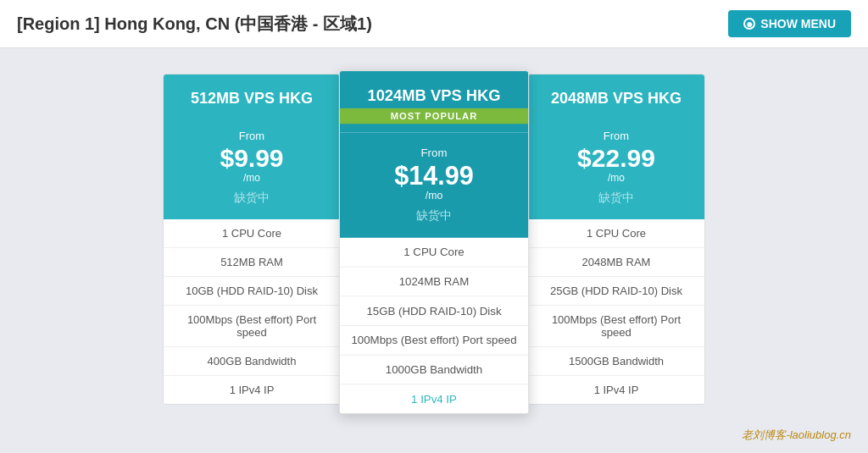 This screenshot has height=453, width=868. I want to click on plan-pricing: From $9.99 /mo 缺货中, so click(252, 168).